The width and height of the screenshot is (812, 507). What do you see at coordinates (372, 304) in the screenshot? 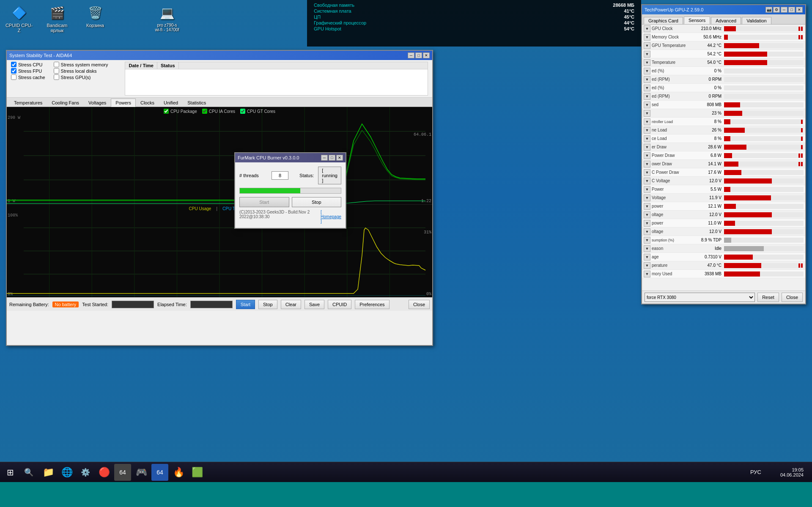
I see `aida-preferences-button: Preferences` at bounding box center [372, 304].